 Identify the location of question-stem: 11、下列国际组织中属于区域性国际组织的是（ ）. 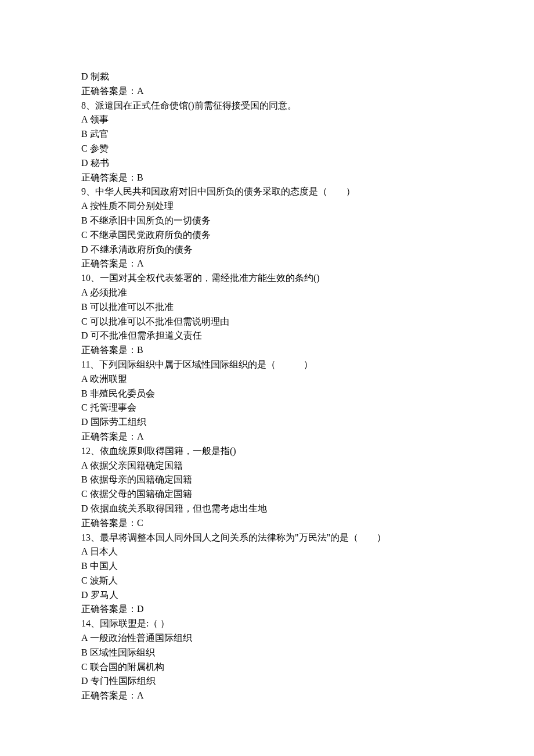
(267, 365).